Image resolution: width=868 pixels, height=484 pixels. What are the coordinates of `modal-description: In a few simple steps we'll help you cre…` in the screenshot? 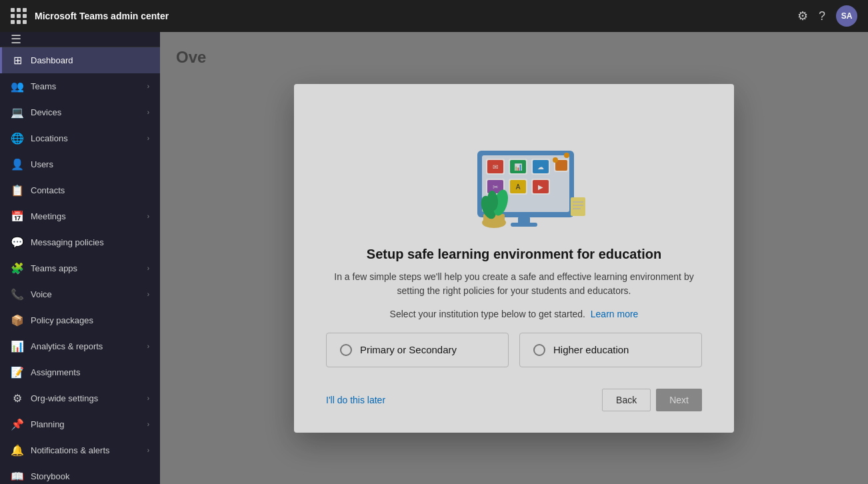 It's located at (514, 284).